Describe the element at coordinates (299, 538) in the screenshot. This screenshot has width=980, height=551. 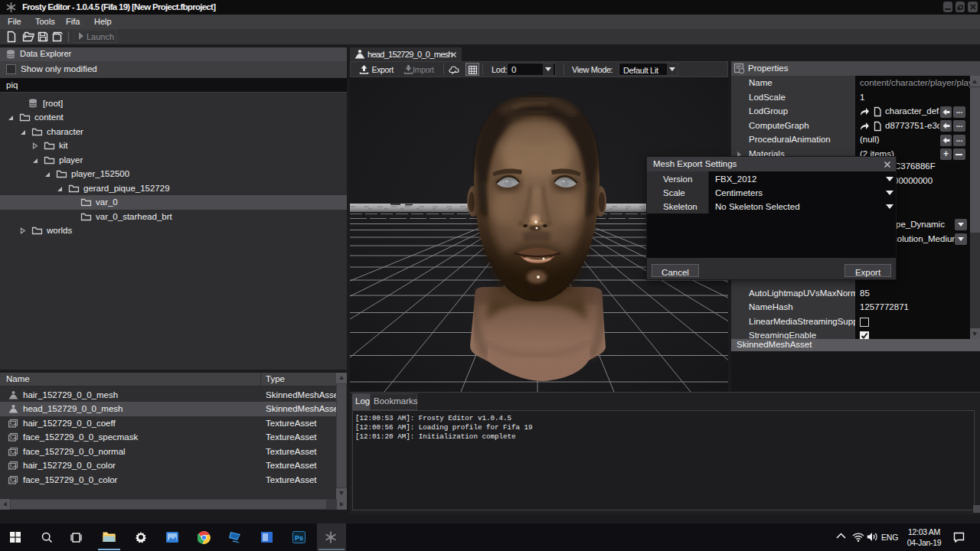
I see `svg-text: Ps` at that location.